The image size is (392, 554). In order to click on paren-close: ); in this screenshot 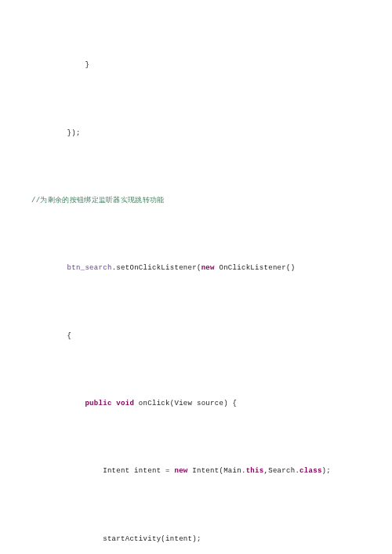, I will do `click(326, 471)`.